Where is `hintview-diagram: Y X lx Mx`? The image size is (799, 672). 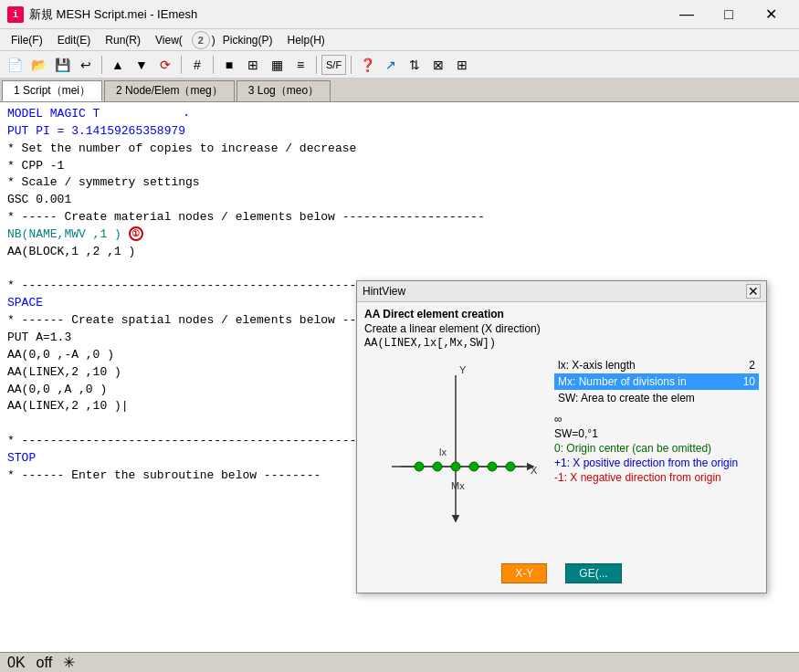 hintview-diagram: Y X lx Mx is located at coordinates (456, 457).